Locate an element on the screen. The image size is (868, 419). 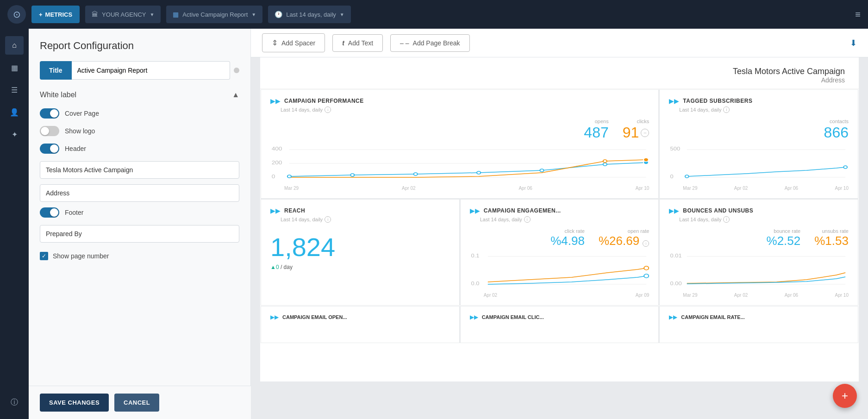
date-range-label: Last 14 days, daily is located at coordinates (311, 15).